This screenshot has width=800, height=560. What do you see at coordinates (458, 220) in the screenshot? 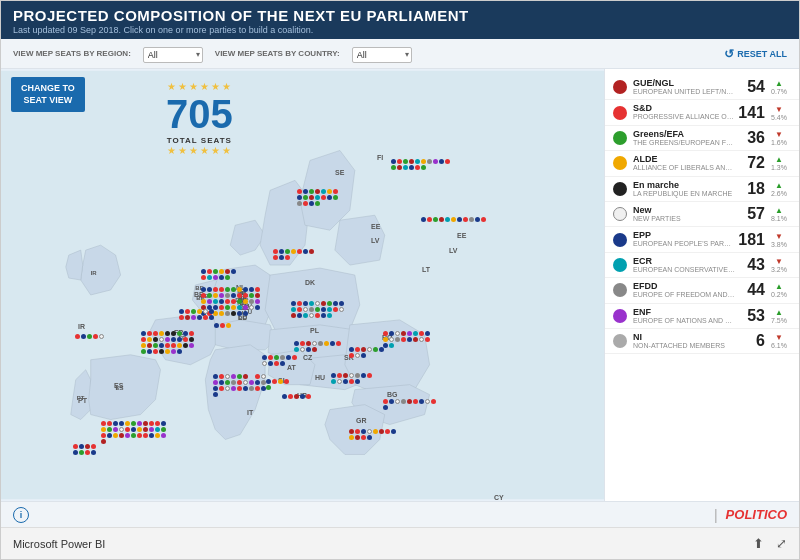
I see `dots-baltics` at bounding box center [458, 220].